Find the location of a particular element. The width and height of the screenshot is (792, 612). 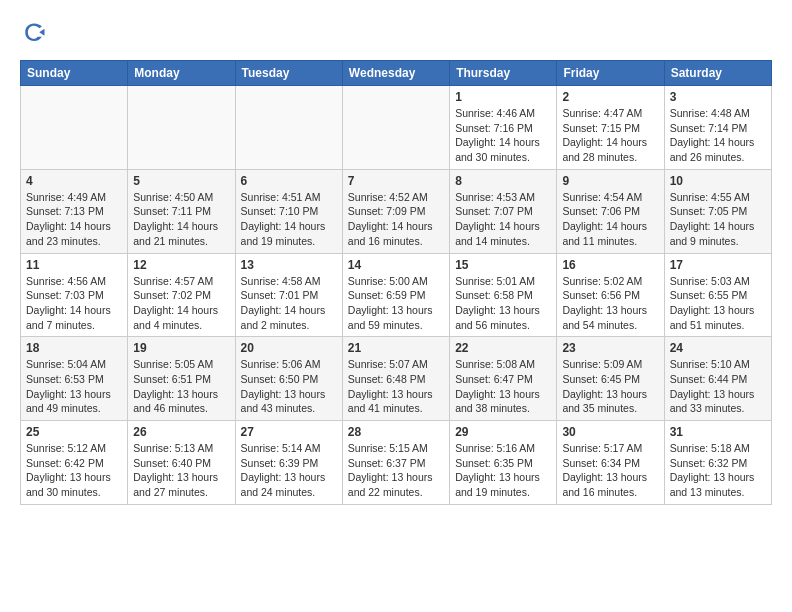

day-number: 28 is located at coordinates (396, 432).